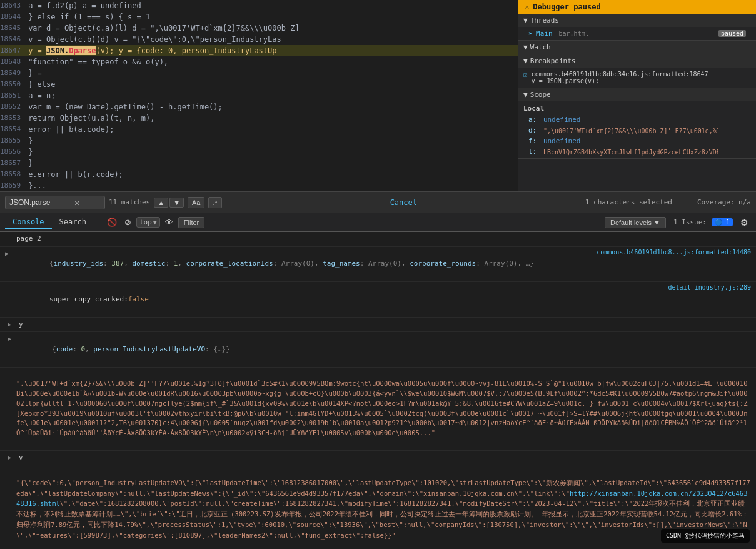 The width and height of the screenshot is (756, 549). Describe the element at coordinates (8, 254) in the screenshot. I see `expand-arrow-industry: ▶` at that location.